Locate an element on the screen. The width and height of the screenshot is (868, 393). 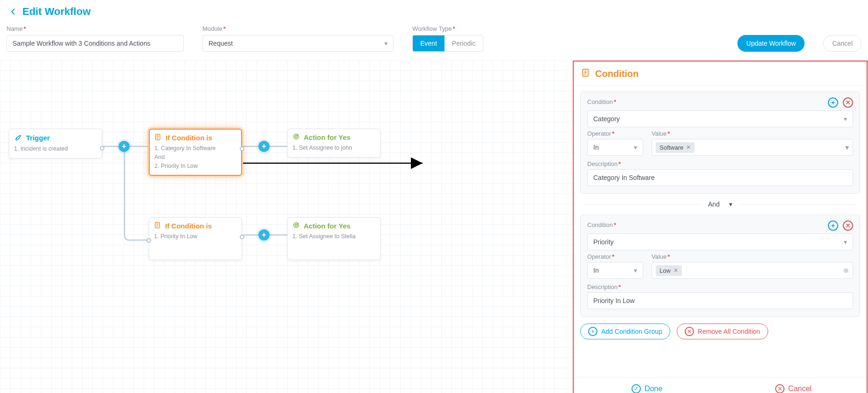
back-arrow-icon is located at coordinates (13, 12).